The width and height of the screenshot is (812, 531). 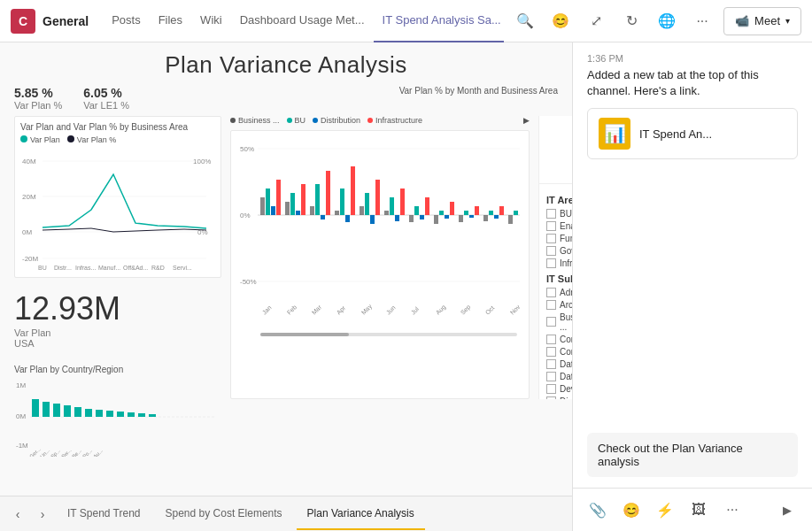 What do you see at coordinates (361, 514) in the screenshot?
I see `report-tab-plan-variance: Plan Variance Analysis` at bounding box center [361, 514].